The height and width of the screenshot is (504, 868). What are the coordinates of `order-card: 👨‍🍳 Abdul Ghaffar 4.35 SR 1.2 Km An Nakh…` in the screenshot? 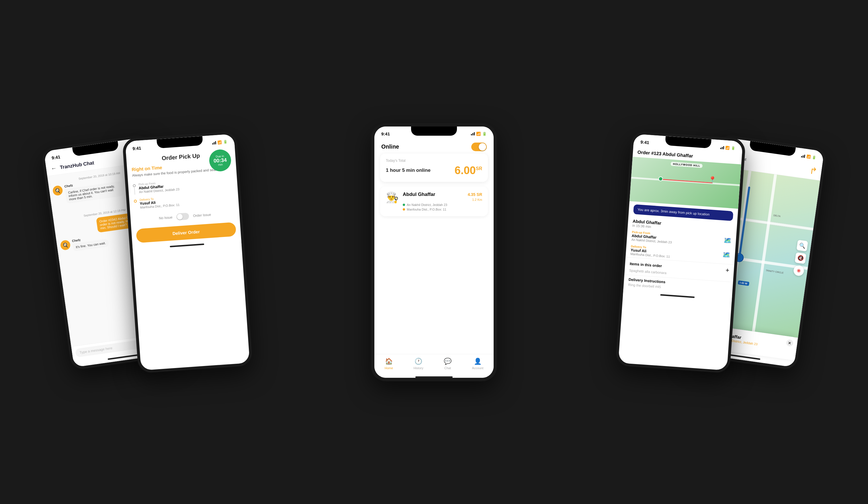 It's located at (434, 201).